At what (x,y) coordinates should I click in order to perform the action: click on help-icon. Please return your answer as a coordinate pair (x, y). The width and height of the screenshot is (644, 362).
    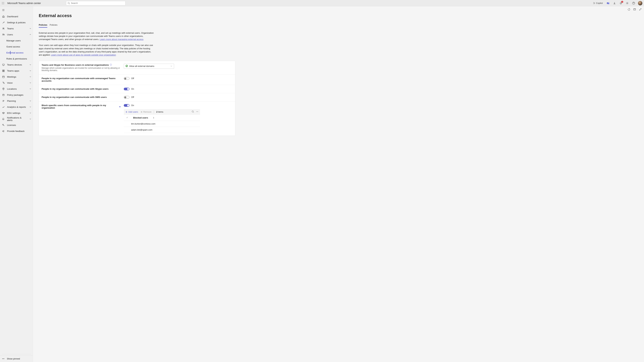
    Looking at the image, I should click on (634, 3).